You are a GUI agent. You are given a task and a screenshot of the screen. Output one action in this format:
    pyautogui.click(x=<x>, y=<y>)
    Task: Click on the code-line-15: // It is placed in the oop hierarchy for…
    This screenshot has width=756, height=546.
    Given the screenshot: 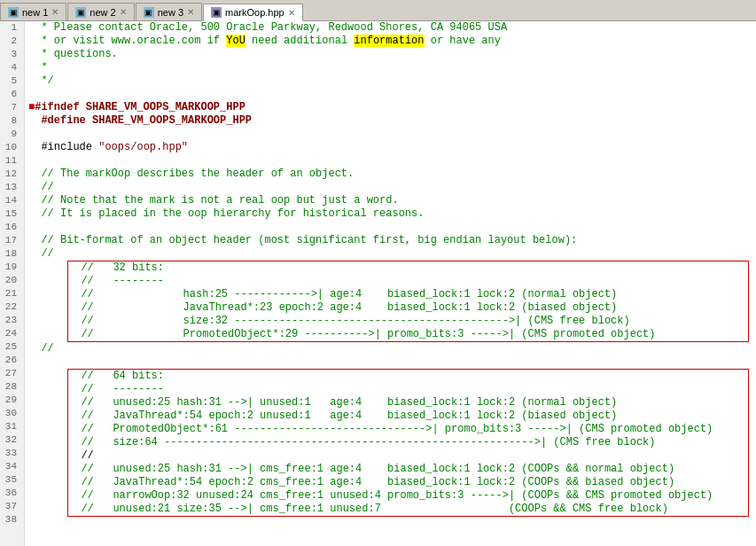 What is the action you would take?
    pyautogui.click(x=390, y=214)
    